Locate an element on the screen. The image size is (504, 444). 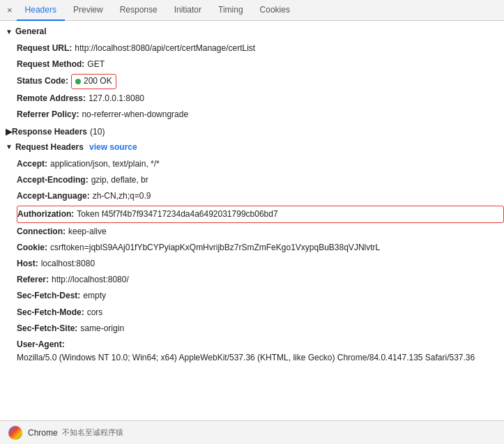
response-headers-title: Response Headers is located at coordinates (49, 132).